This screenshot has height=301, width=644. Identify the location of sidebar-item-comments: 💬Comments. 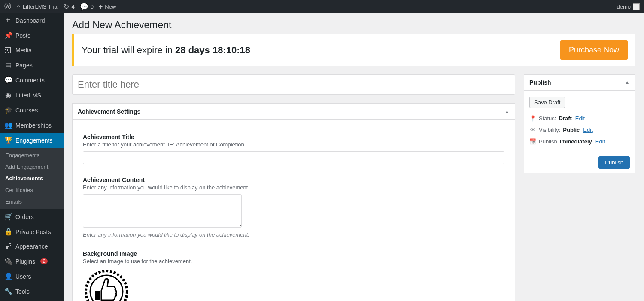
(32, 80).